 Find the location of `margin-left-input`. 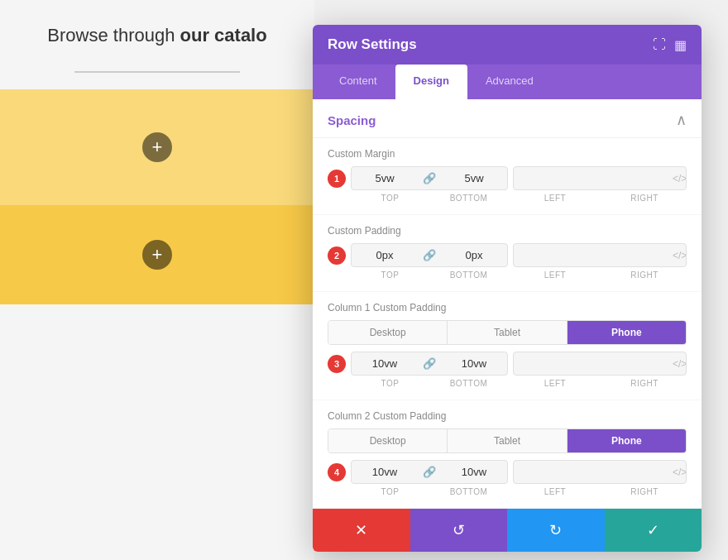

margin-left-input is located at coordinates (590, 179).